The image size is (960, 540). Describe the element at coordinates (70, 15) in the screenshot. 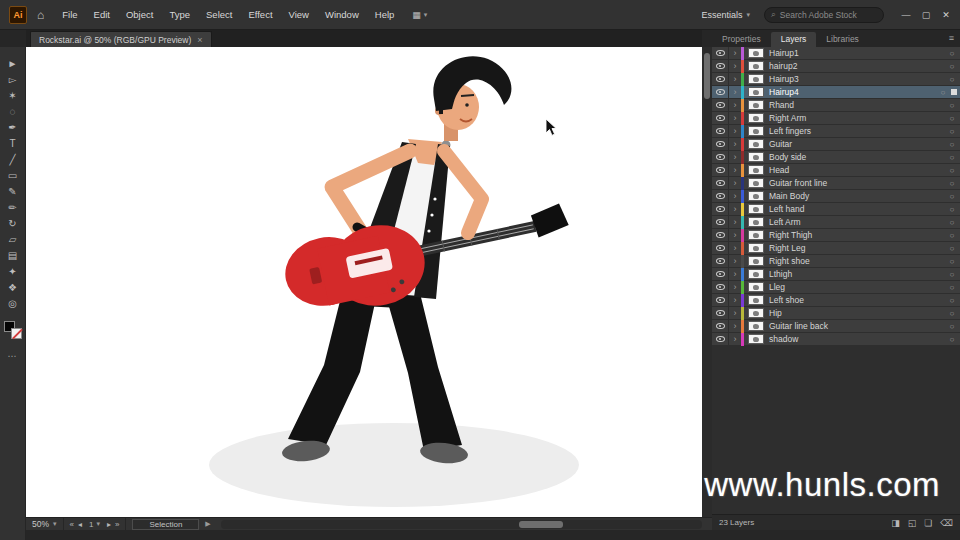

I see `menu-file: File` at that location.